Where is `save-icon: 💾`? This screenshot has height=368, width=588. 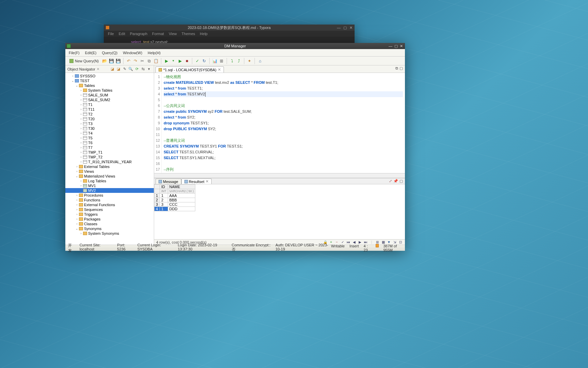 save-icon: 💾 is located at coordinates (111, 61).